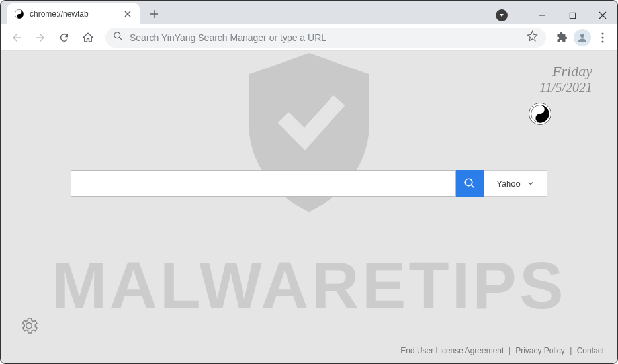  What do you see at coordinates (590, 351) in the screenshot?
I see `contact-link: Contact` at bounding box center [590, 351].